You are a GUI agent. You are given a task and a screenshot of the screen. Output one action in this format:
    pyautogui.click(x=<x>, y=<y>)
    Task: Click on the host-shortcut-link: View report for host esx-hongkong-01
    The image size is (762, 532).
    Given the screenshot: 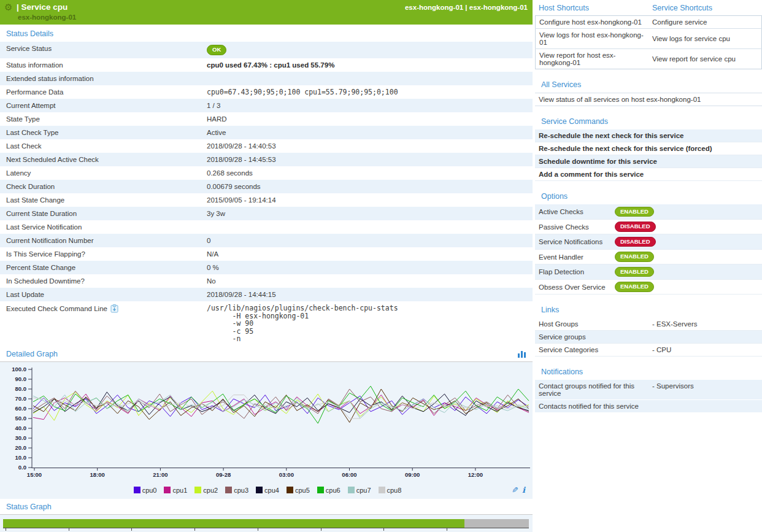 What is the action you would take?
    pyautogui.click(x=593, y=59)
    